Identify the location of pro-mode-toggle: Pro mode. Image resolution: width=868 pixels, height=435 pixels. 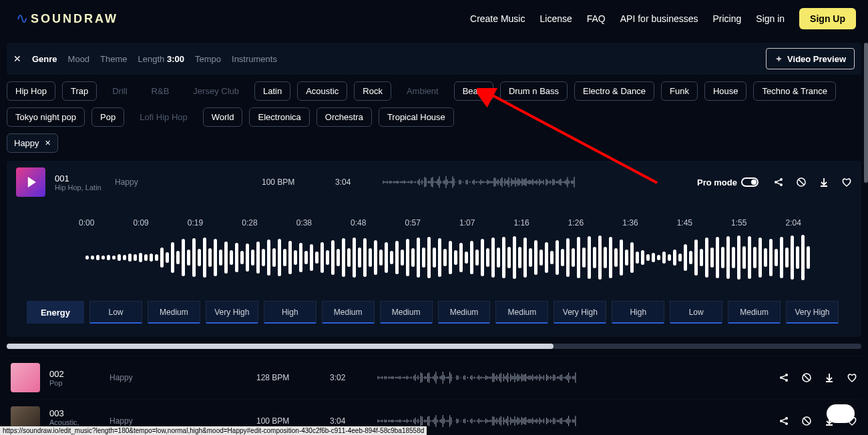
(728, 183).